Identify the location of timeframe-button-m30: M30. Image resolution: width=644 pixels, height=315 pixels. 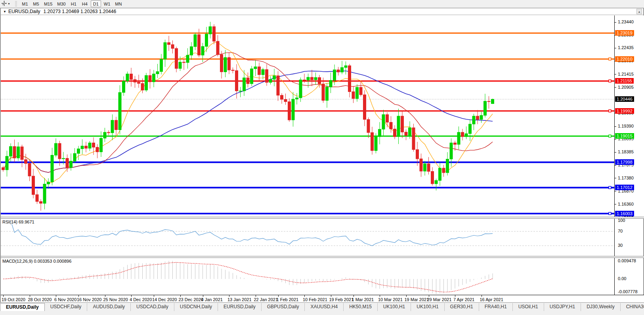
(61, 4).